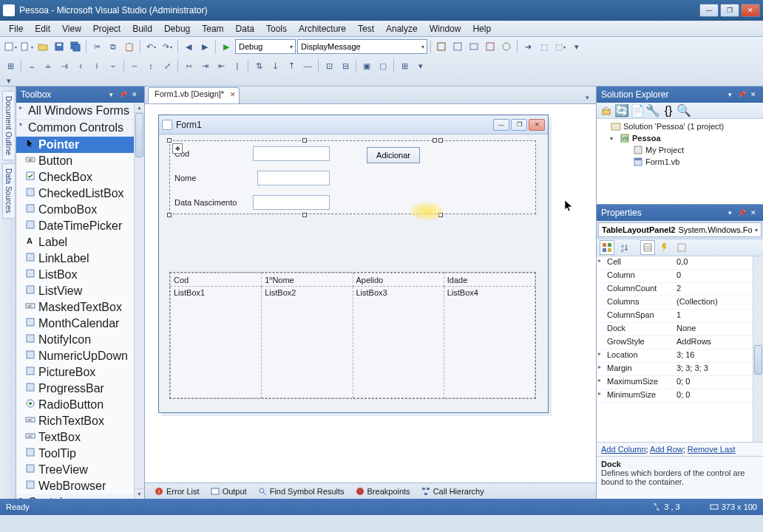  I want to click on toolbox-item-richtextbox: ablRichTextBox, so click(75, 421).